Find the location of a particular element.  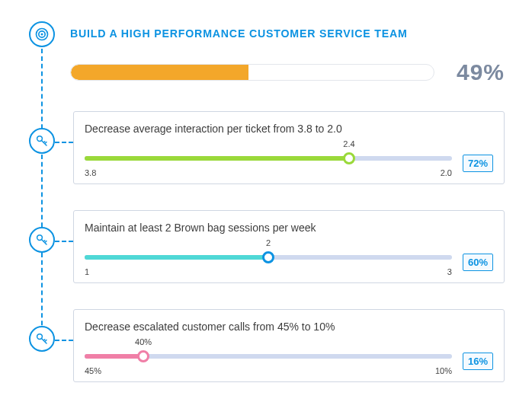

slider-current-label: 2.4 is located at coordinates (349, 144).